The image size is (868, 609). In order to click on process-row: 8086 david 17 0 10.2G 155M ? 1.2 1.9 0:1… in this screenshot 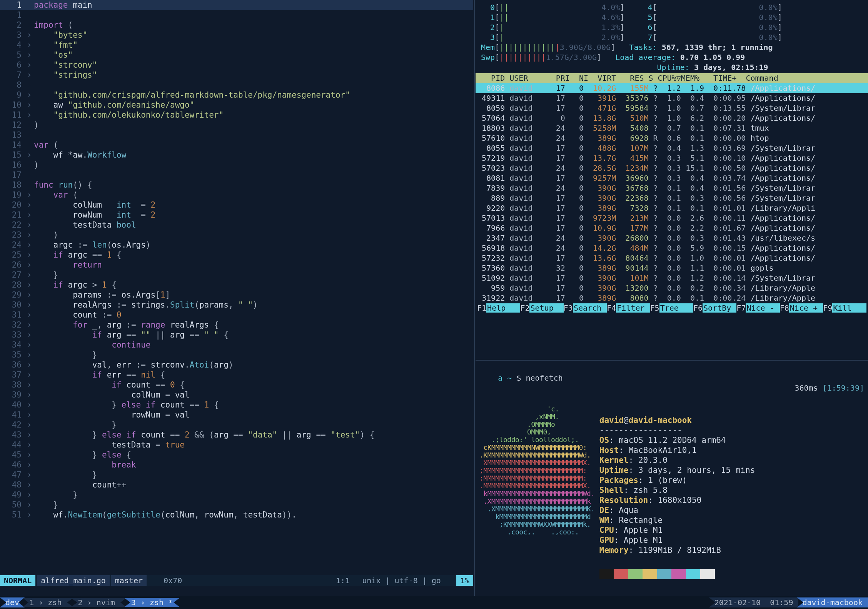, I will do `click(672, 88)`.